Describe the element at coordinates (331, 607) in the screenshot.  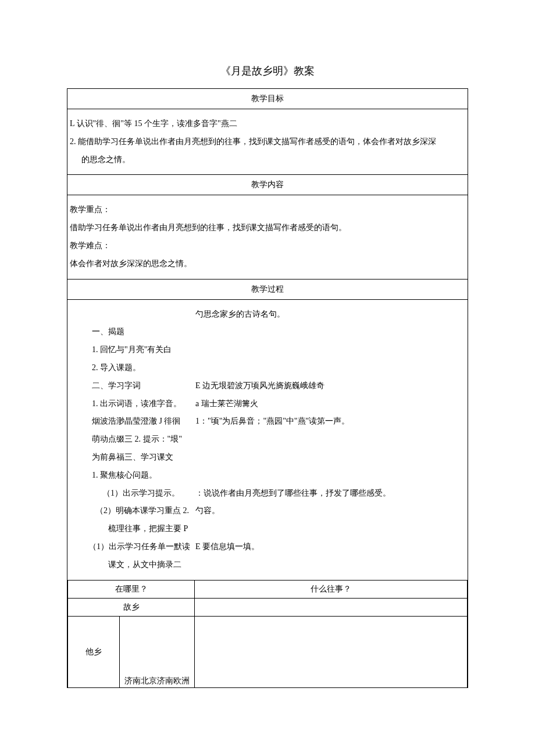
I see `inner-r1c2` at that location.